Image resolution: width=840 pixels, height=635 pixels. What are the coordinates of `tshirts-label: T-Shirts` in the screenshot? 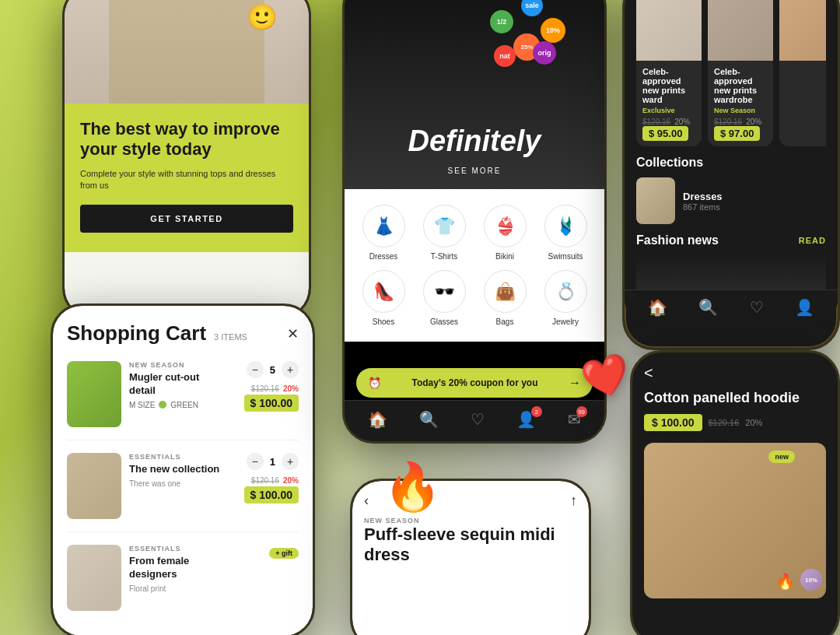 It's located at (444, 257).